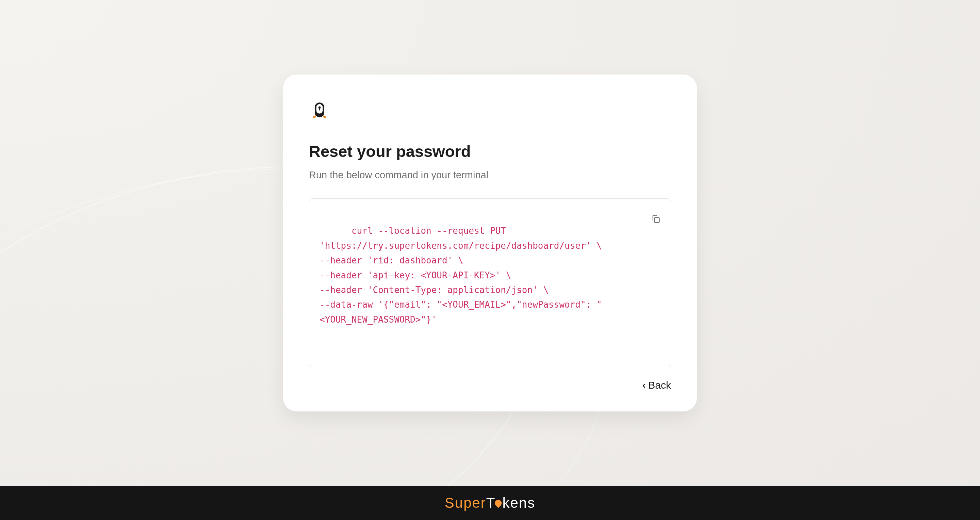 The height and width of the screenshot is (520, 980). Describe the element at coordinates (656, 219) in the screenshot. I see `copy-icon` at that location.